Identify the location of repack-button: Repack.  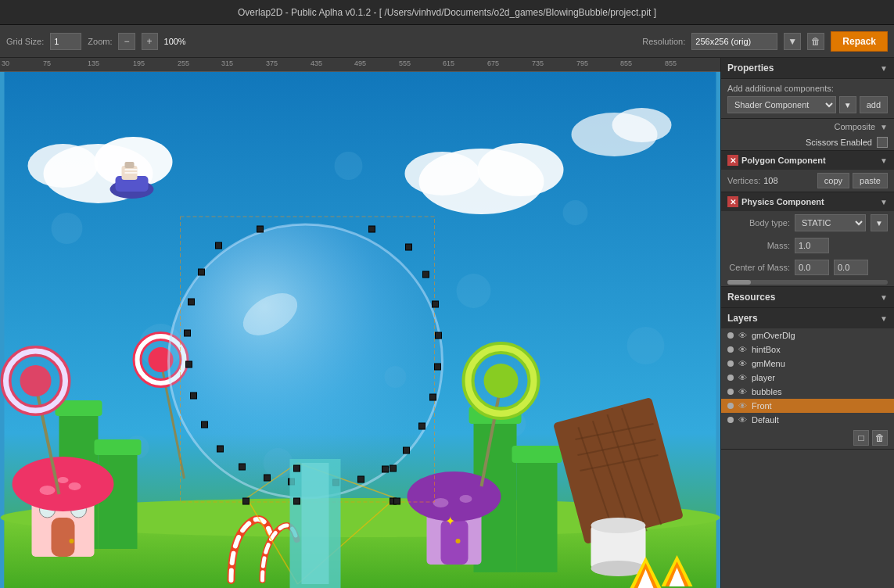
(859, 41).